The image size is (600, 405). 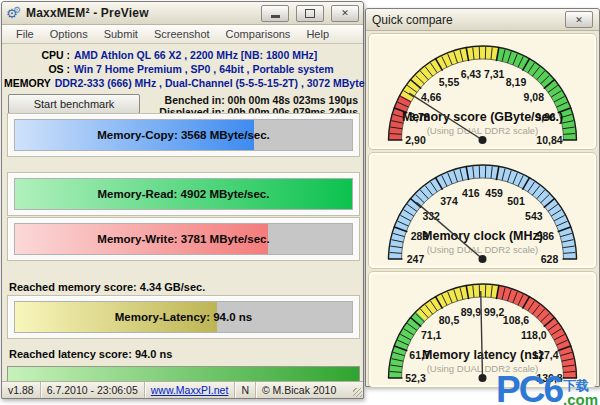 I want to click on gauge-scale-label: 71,1, so click(x=432, y=335).